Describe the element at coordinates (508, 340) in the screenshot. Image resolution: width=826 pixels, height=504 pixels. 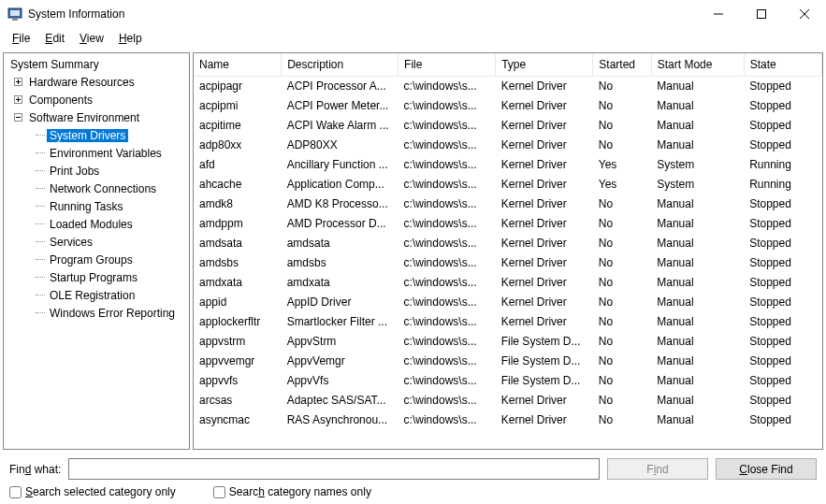
I see `table-row: appvstrmAppvStrmc:\windows\s...File Syst…` at that location.